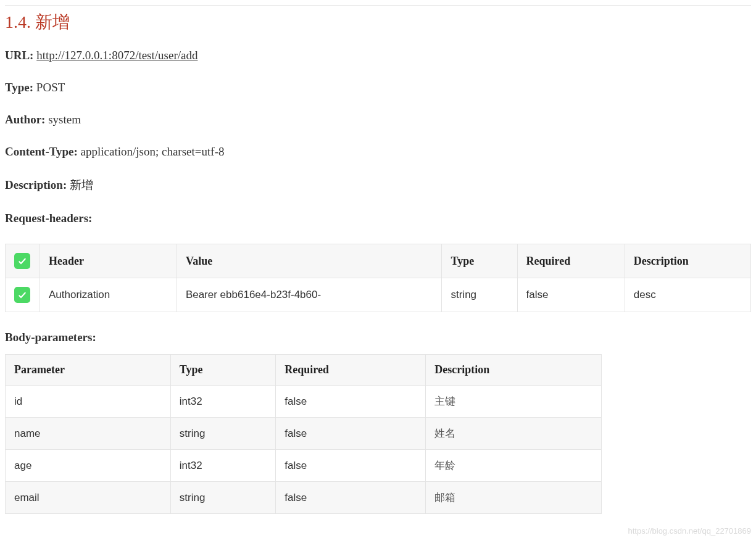  Describe the element at coordinates (304, 466) in the screenshot. I see `table-row: age int32 false 年龄` at that location.